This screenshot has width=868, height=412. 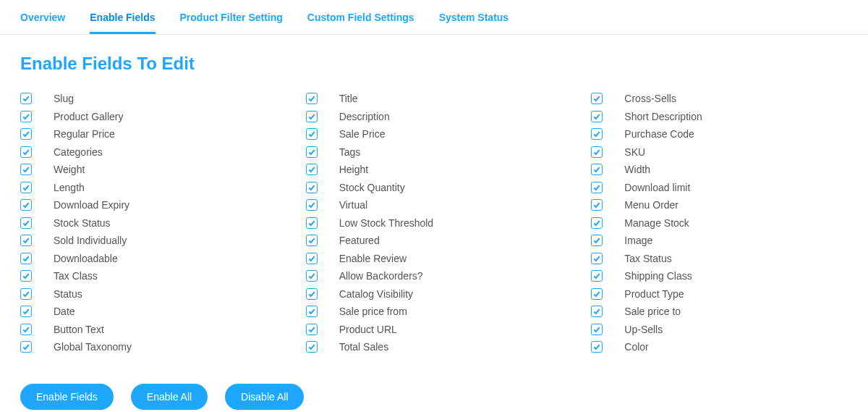 What do you see at coordinates (434, 64) in the screenshot?
I see `page-title: Enable Fields To Edit` at bounding box center [434, 64].